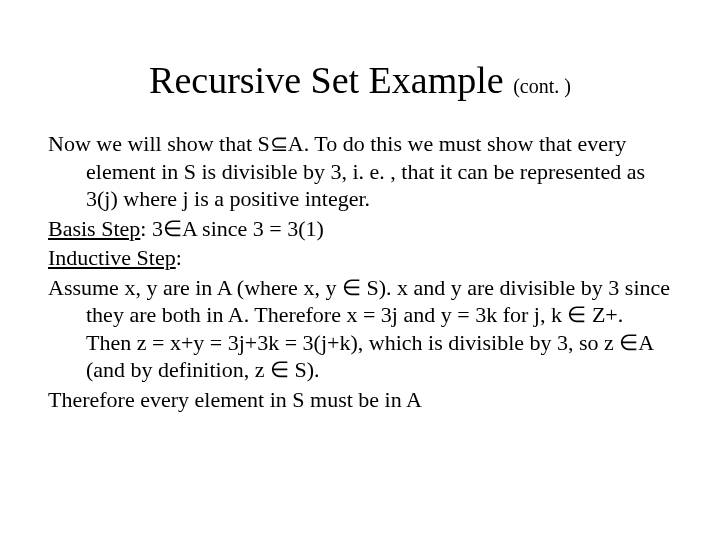 The width and height of the screenshot is (720, 540). I want to click on text: Now we will show that S, so click(159, 144).